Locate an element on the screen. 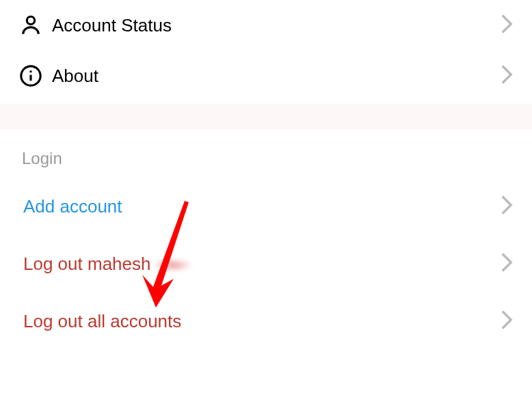 The width and height of the screenshot is (532, 410). login-section-header: Login is located at coordinates (266, 154).